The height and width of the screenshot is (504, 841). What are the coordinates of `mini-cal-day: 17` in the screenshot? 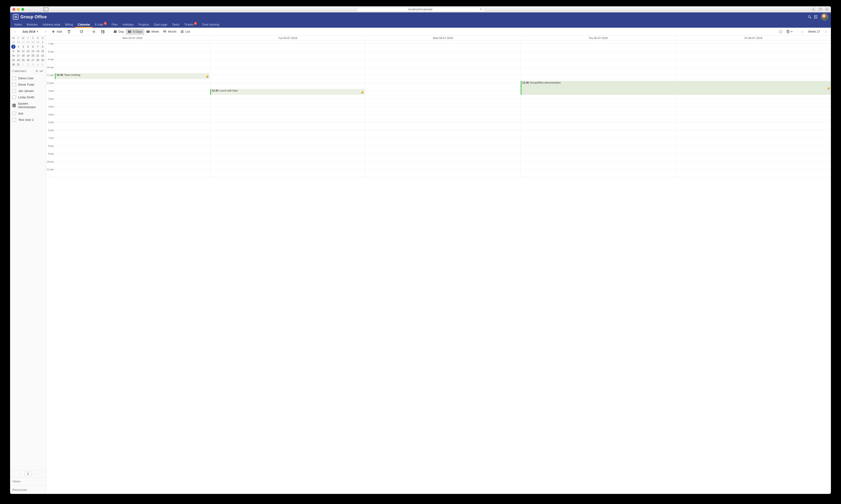 It's located at (18, 56).